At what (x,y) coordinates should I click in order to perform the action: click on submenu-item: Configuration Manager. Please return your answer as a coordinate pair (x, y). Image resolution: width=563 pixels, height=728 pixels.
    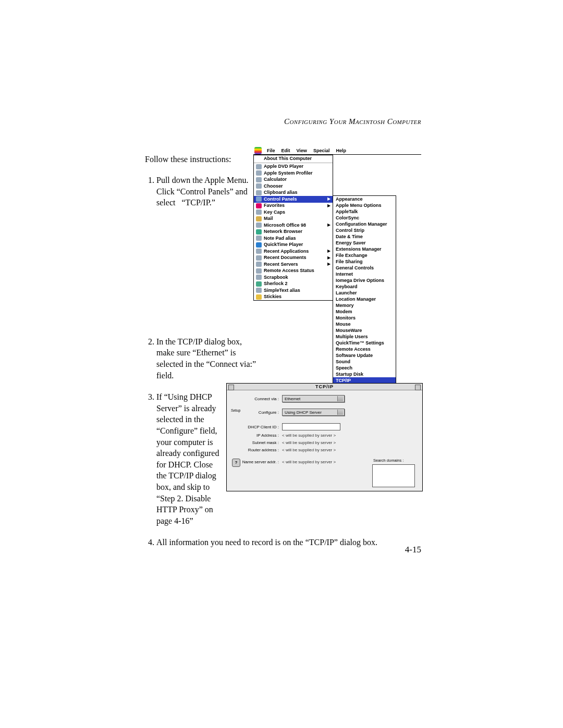
    Looking at the image, I should click on (364, 224).